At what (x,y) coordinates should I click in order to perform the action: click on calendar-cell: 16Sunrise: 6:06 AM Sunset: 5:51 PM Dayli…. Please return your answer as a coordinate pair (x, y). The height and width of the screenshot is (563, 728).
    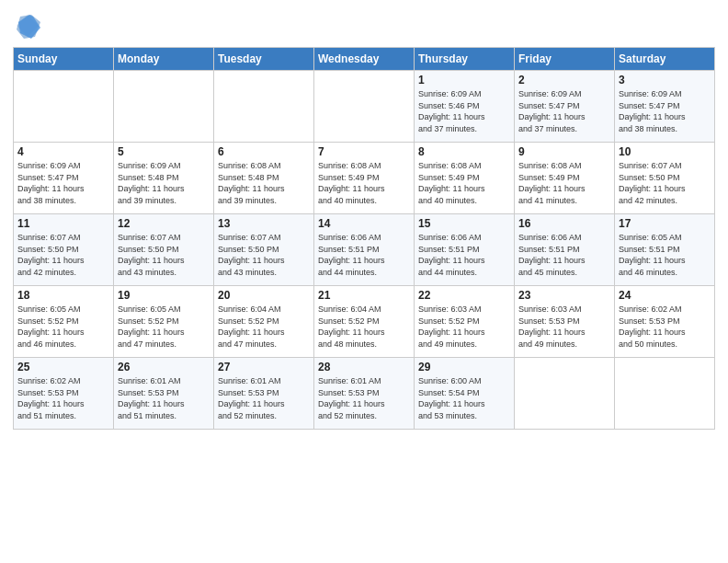
    Looking at the image, I should click on (564, 250).